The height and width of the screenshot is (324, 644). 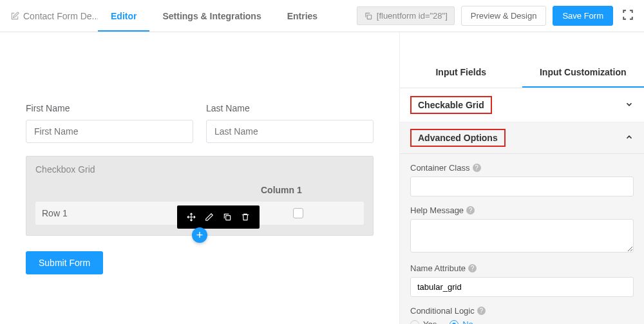 What do you see at coordinates (218, 217) in the screenshot?
I see `element-action-bar` at bounding box center [218, 217].